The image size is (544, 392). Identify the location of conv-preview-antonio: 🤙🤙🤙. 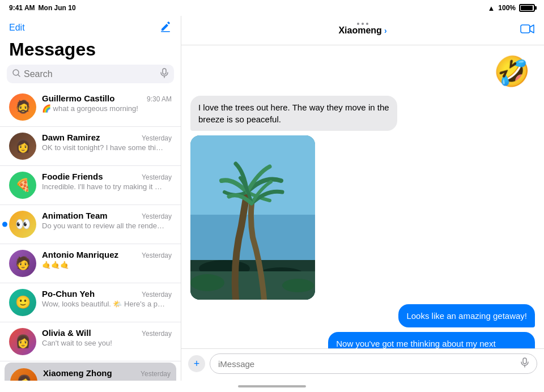
(104, 265).